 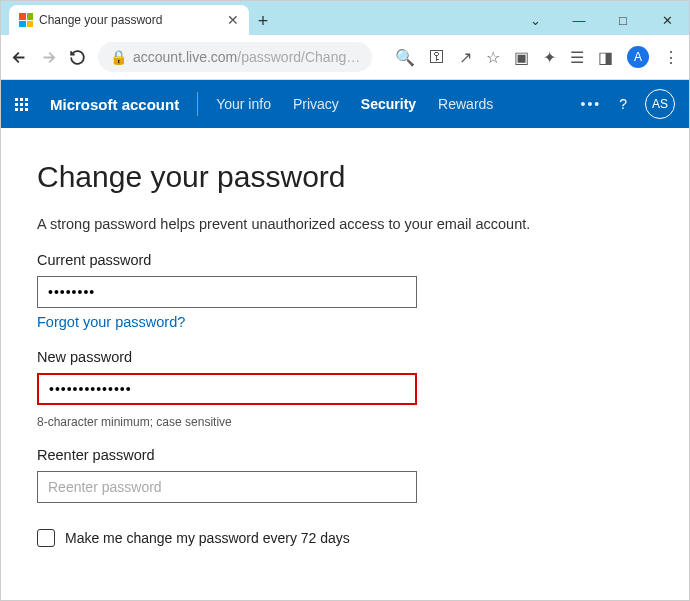 I want to click on page-title: Change your password, so click(x=345, y=177).